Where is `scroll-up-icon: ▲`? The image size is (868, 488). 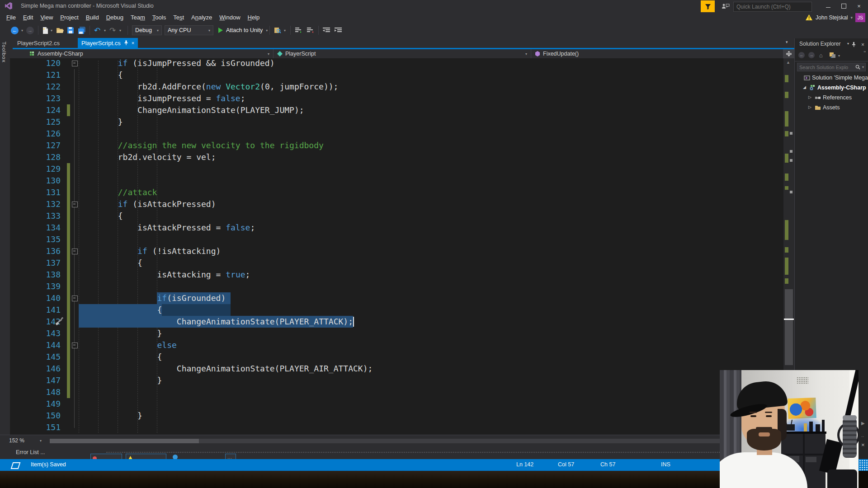 scroll-up-icon: ▲ is located at coordinates (788, 62).